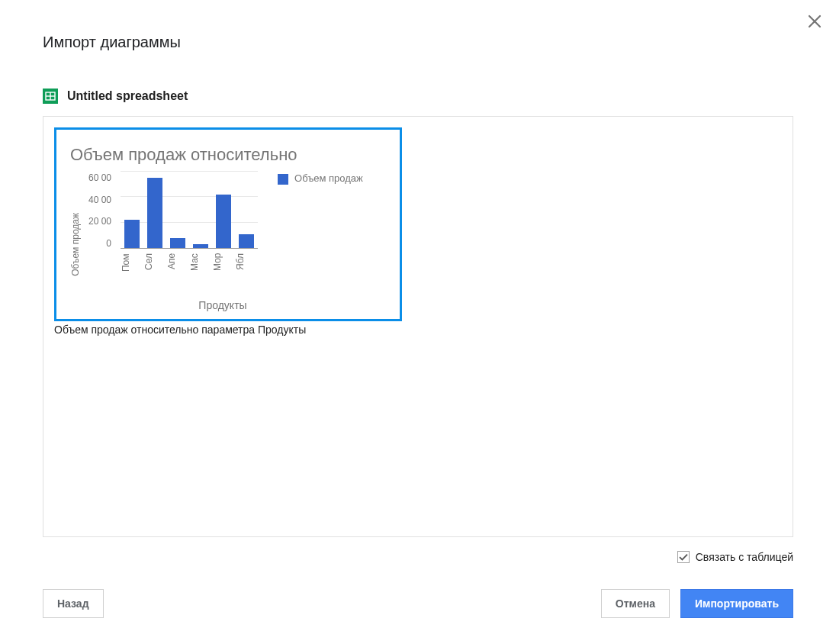  What do you see at coordinates (744, 557) in the screenshot?
I see `link-checkbox-label: Связать с таблицей` at bounding box center [744, 557].